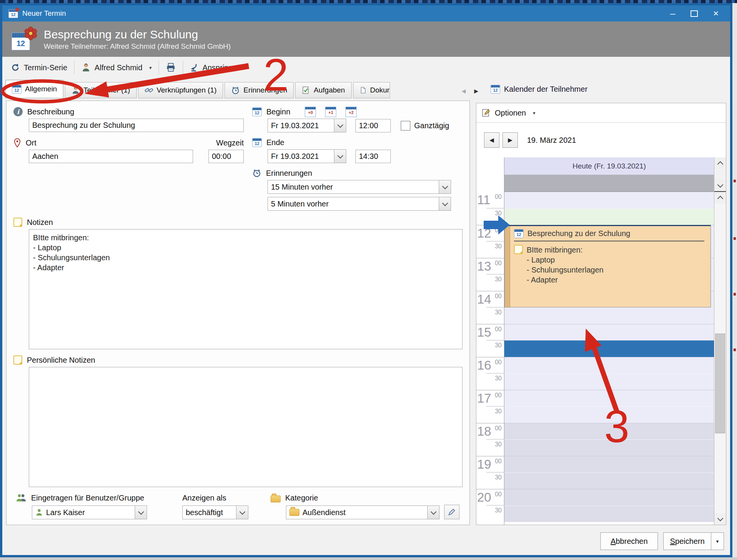 This screenshot has width=737, height=560. What do you see at coordinates (101, 90) in the screenshot?
I see `tab-teilnehmer: Teilnehmer (1)` at bounding box center [101, 90].